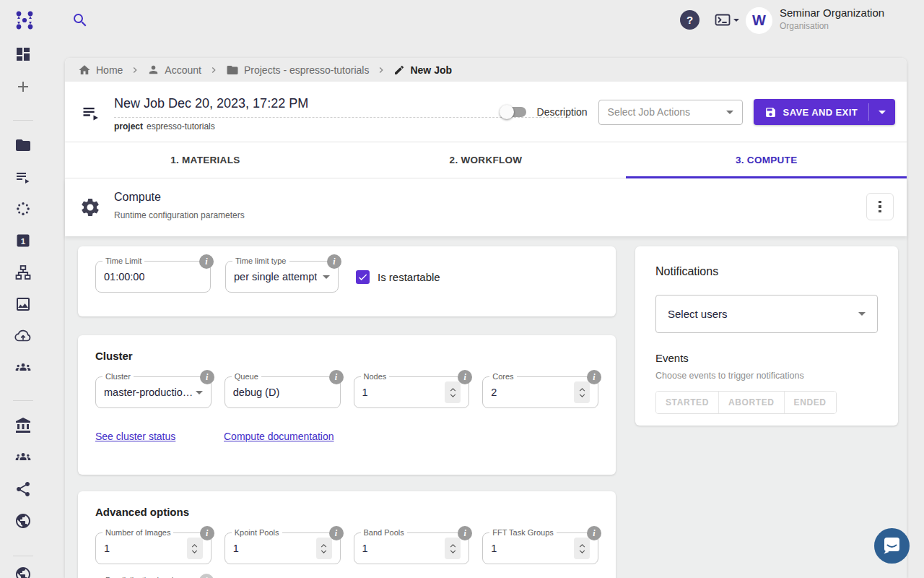  Describe the element at coordinates (346, 405) in the screenshot. I see `cluster-card: Cluster Cluster master-productio… i Queu…` at that location.